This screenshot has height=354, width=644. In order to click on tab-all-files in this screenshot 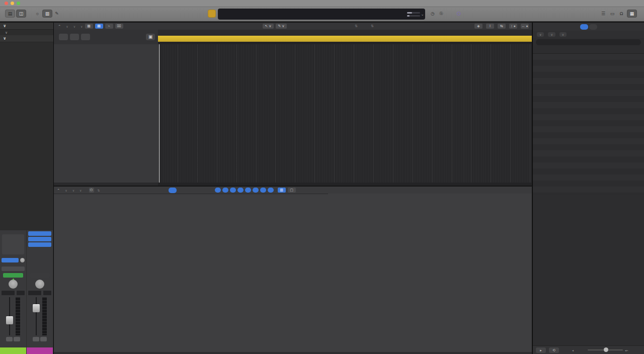, I will do `click(593, 27)`.